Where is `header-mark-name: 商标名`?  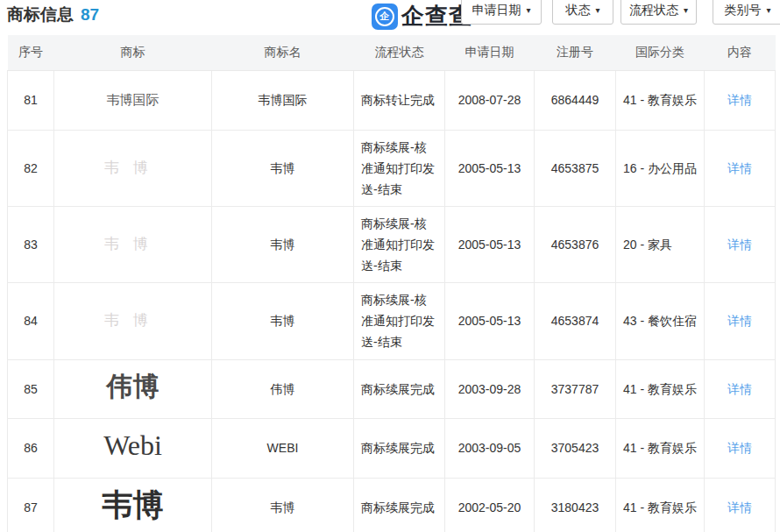
header-mark-name: 商标名 is located at coordinates (283, 53).